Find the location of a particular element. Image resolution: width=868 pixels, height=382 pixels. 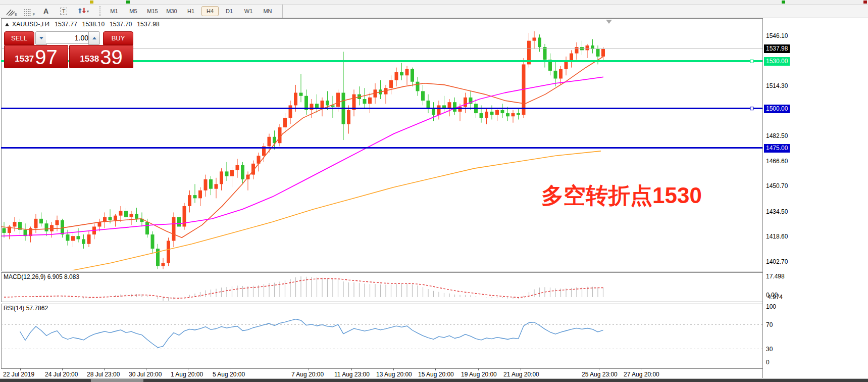

ask-price-big: 39 is located at coordinates (111, 57).